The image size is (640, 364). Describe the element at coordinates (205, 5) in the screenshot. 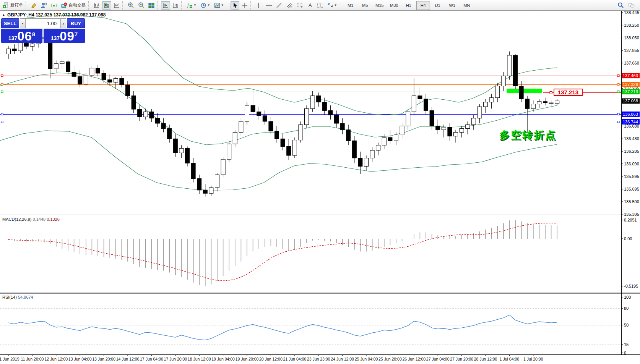

I see `periods-button: ▼` at that location.